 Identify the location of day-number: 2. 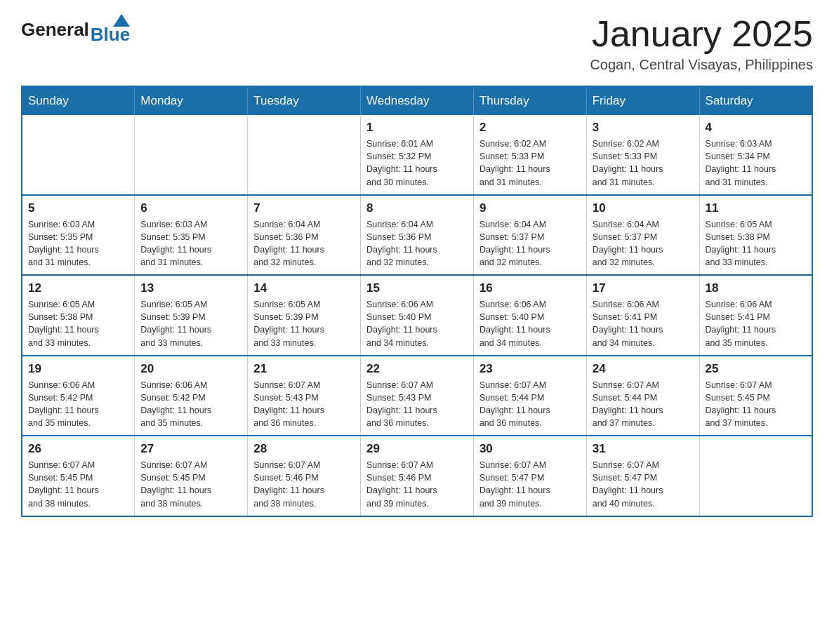
(530, 128).